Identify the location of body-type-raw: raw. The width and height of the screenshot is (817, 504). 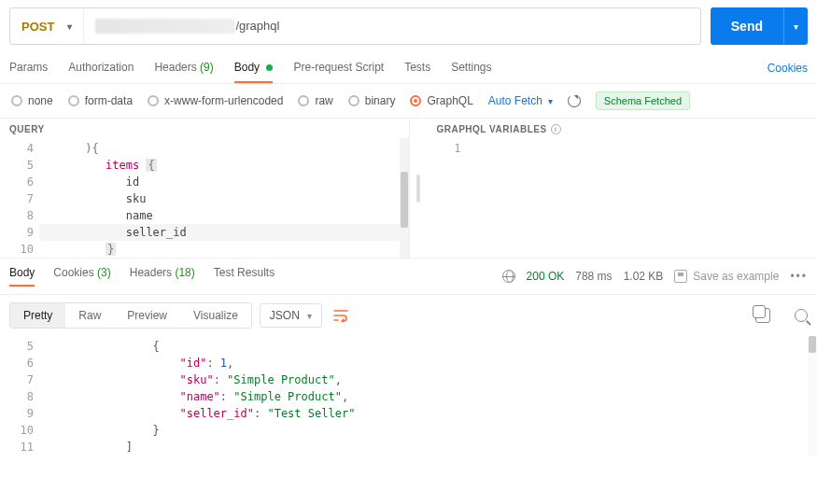
(316, 101).